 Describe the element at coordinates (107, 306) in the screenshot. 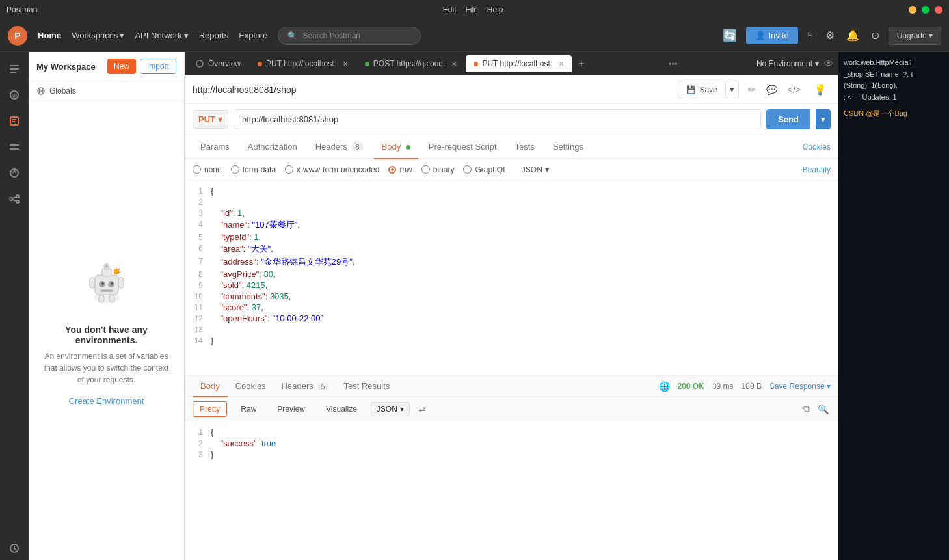

I see `left-panel: My Workspace New Import Globals` at that location.